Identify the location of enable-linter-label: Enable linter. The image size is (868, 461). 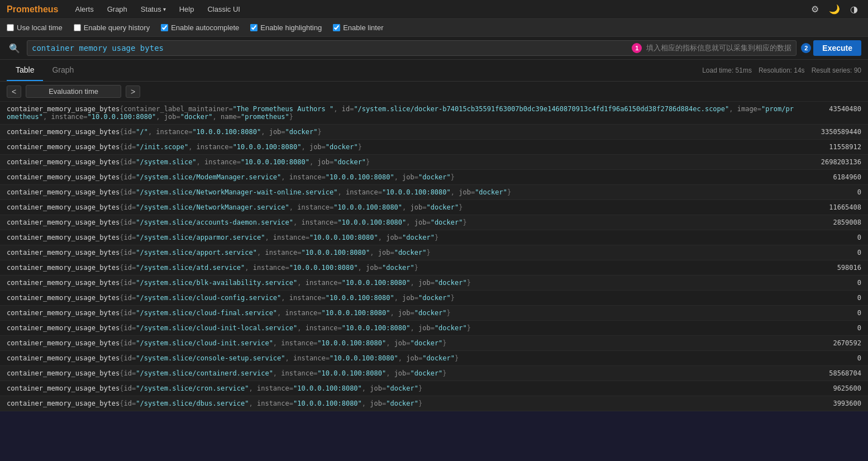
(358, 28).